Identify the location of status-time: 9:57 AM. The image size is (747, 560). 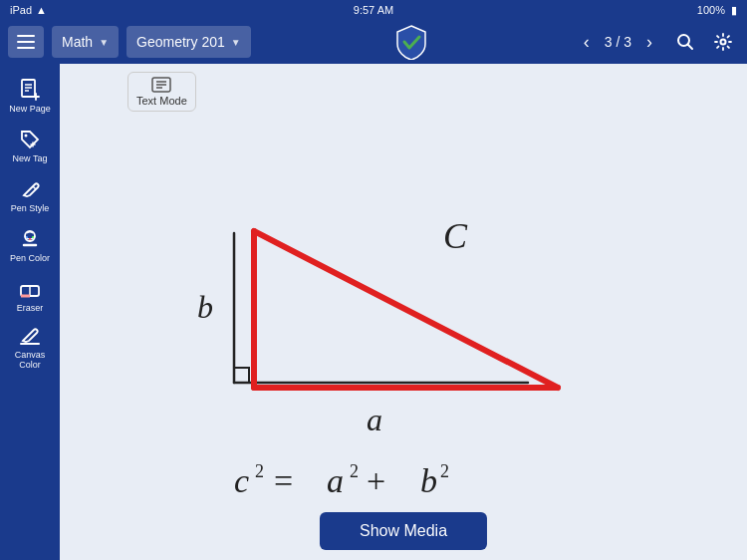
(374, 10).